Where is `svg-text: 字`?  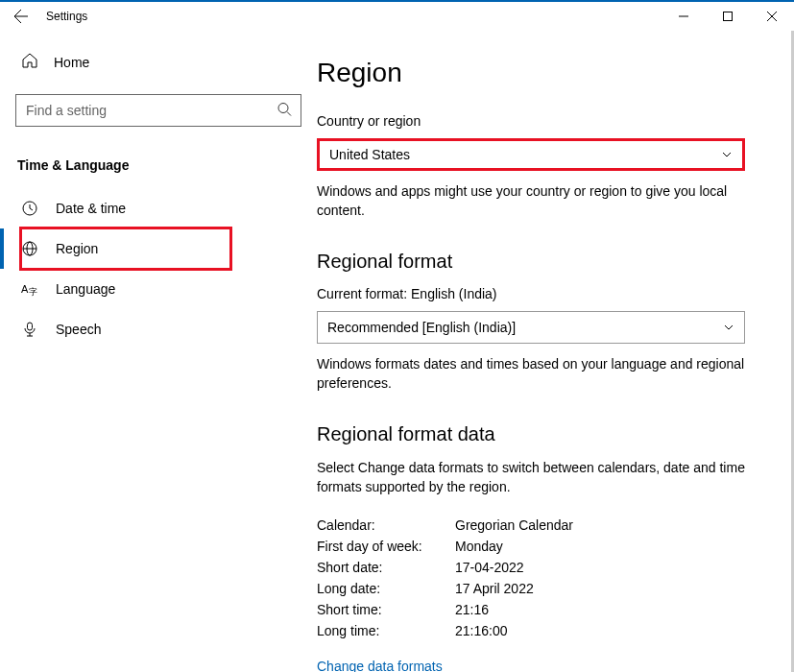 svg-text: 字 is located at coordinates (33, 292).